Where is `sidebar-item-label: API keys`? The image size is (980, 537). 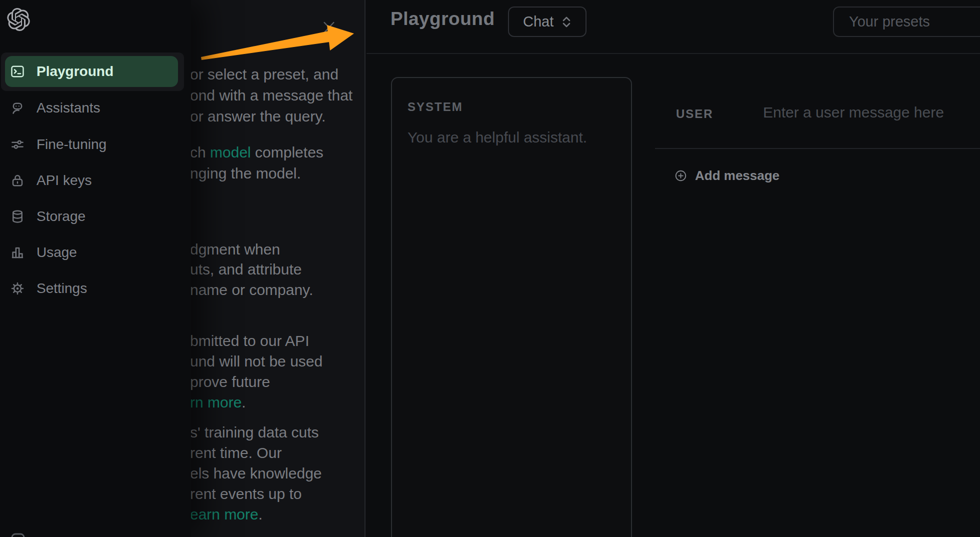
sidebar-item-label: API keys is located at coordinates (64, 180).